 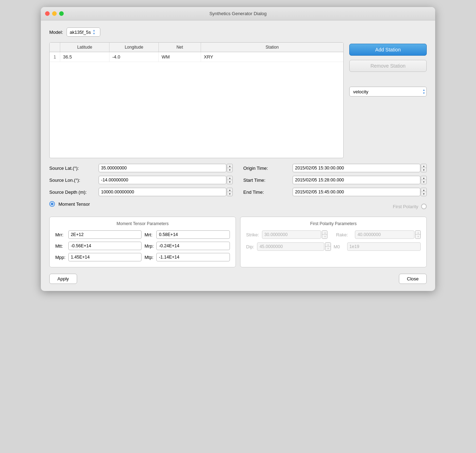 I want to click on dip-down: ▼, so click(x=328, y=249).